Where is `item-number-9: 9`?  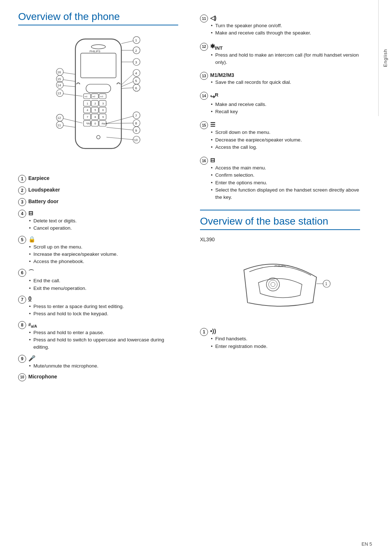 item-number-9: 9 is located at coordinates (22, 359).